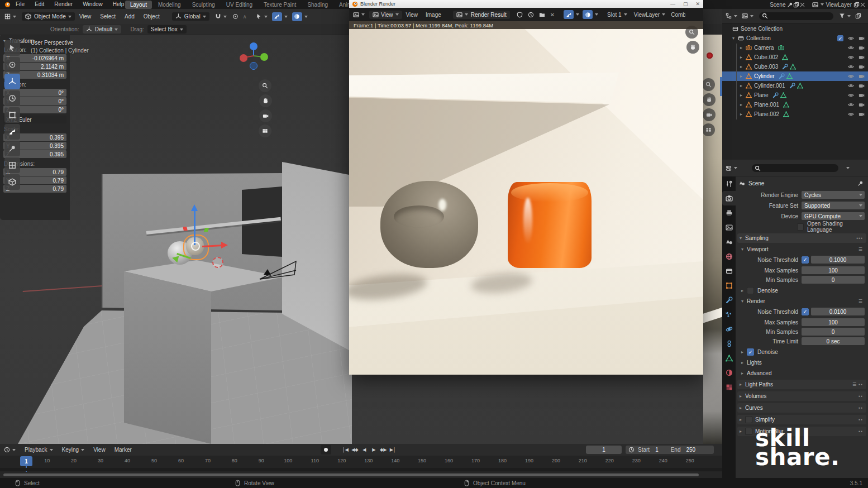  I want to click on scene-selector: Scene, so click(778, 4).